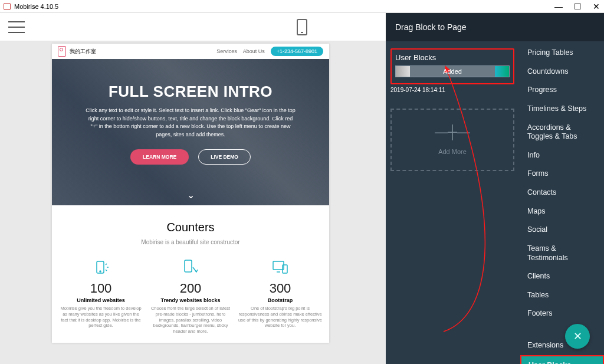 The height and width of the screenshot is (364, 604). What do you see at coordinates (297, 51) in the screenshot?
I see `phone-button: +1-234-567-8901` at bounding box center [297, 51].